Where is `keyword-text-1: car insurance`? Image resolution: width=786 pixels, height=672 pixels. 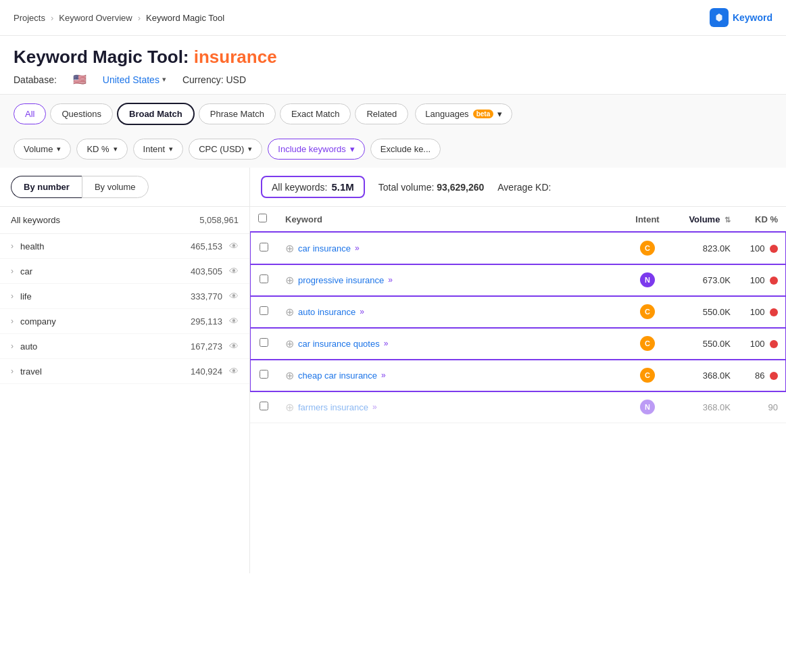
keyword-text-1: car insurance is located at coordinates (324, 249).